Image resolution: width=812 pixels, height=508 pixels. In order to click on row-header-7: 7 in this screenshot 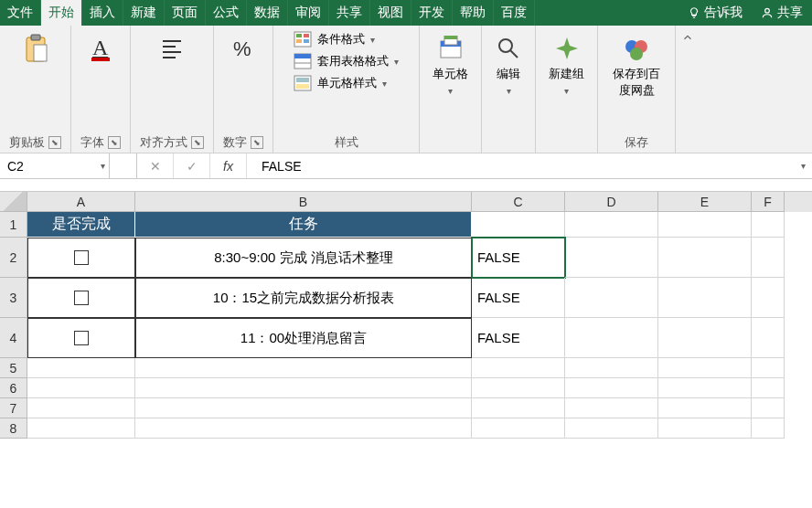, I will do `click(14, 408)`.